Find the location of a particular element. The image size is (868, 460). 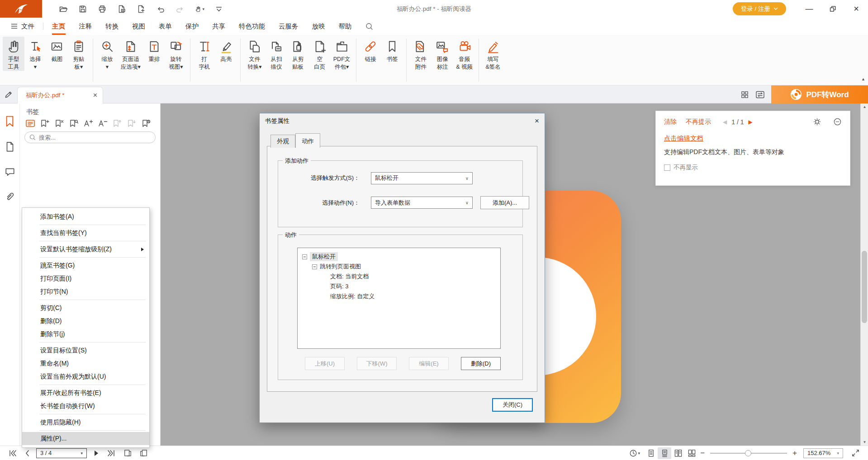

tool-hand: 手型工具 is located at coordinates (14, 54).